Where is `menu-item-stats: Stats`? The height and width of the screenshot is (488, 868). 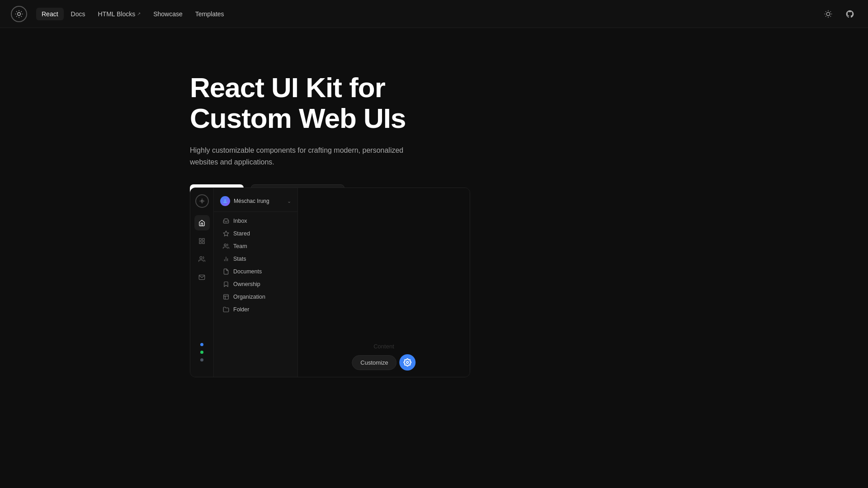 menu-item-stats: Stats is located at coordinates (256, 259).